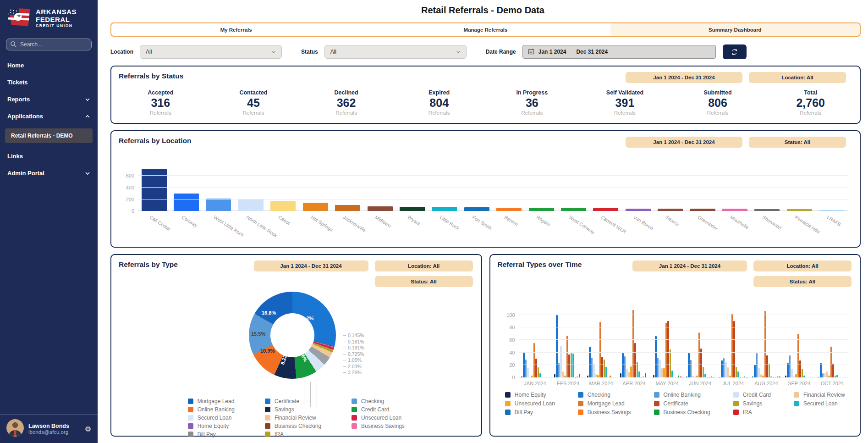 This screenshot has height=443, width=868. What do you see at coordinates (293, 401) in the screenshot?
I see `legend-item: Certificate` at bounding box center [293, 401].